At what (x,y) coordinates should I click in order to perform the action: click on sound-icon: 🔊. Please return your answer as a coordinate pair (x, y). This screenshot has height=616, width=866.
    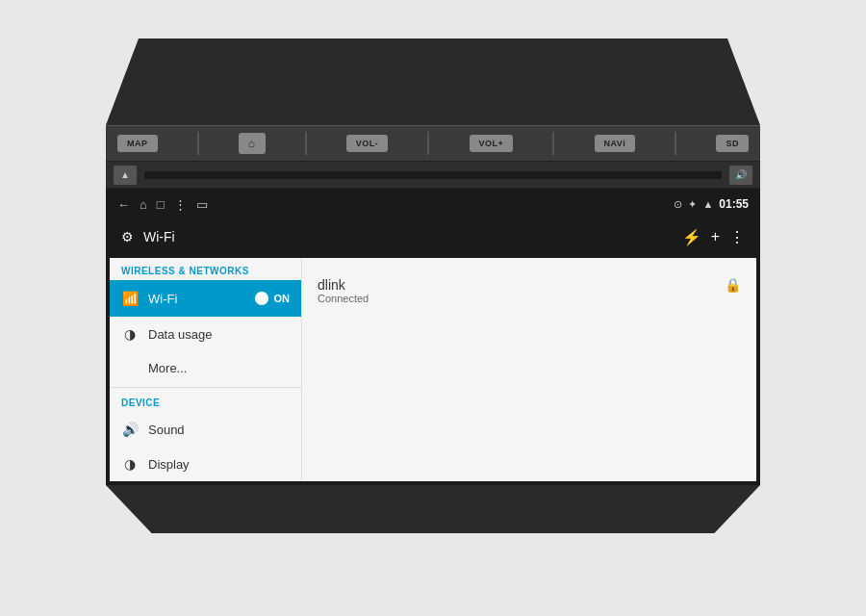
    Looking at the image, I should click on (130, 429).